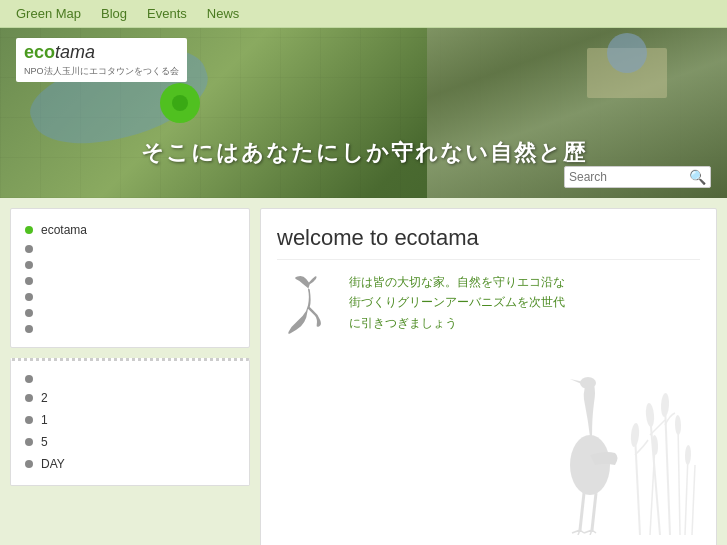 This screenshot has width=727, height=545. I want to click on top-navigation: Green Map Blog Events News, so click(364, 14).